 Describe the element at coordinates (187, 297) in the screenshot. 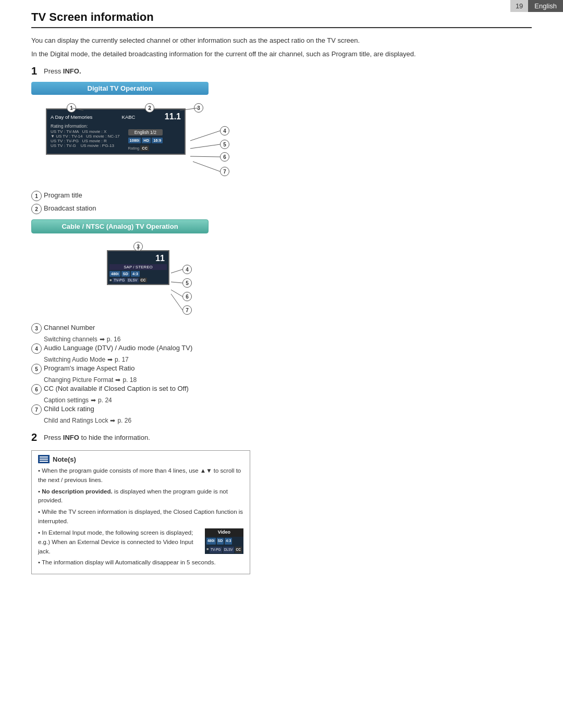

I see `analog-callout-6: 6` at that location.